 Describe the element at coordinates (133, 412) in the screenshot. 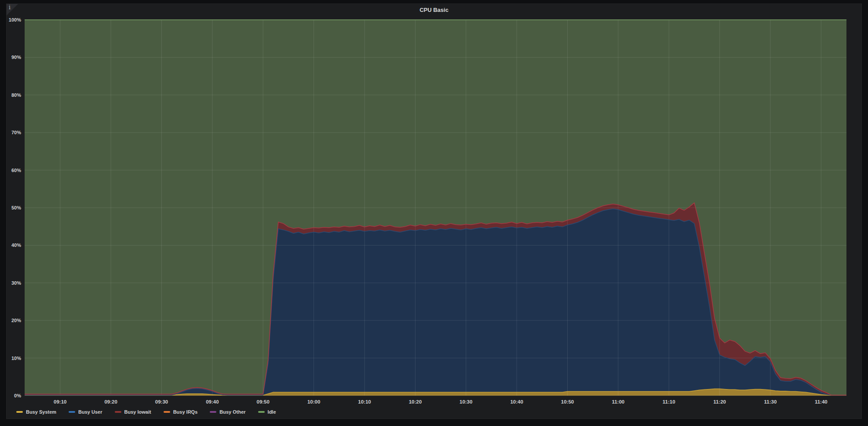

I see `legend-item-busy-iowait: Busy Iowait` at that location.